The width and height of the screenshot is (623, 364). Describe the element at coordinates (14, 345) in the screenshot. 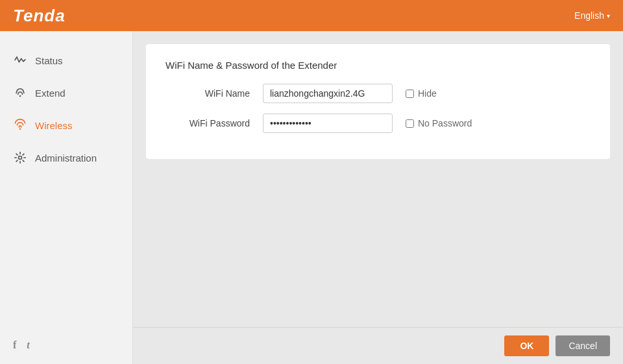

I see `facebook-icon: f` at that location.